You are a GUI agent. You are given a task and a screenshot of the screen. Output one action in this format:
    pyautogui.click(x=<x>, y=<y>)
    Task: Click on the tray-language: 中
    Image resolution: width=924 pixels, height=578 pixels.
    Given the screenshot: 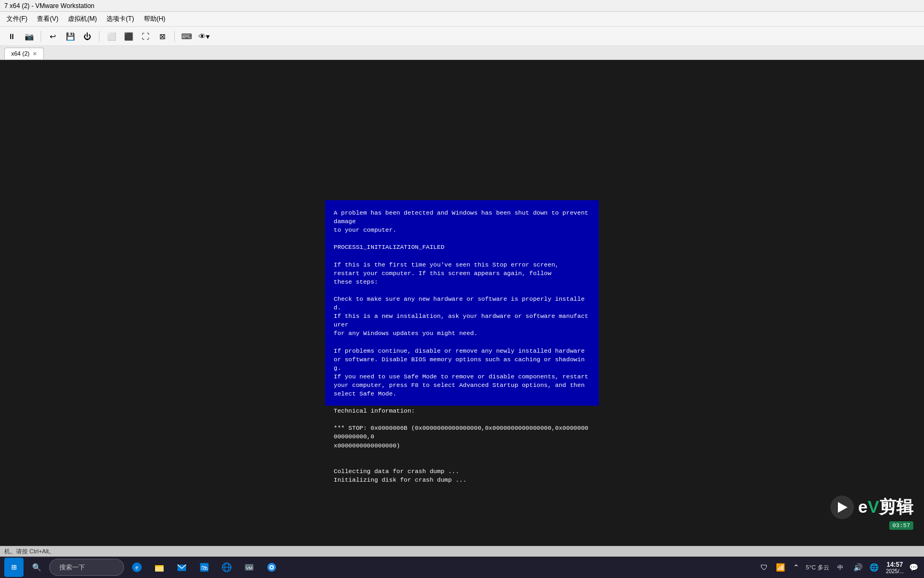 What is the action you would take?
    pyautogui.click(x=841, y=567)
    